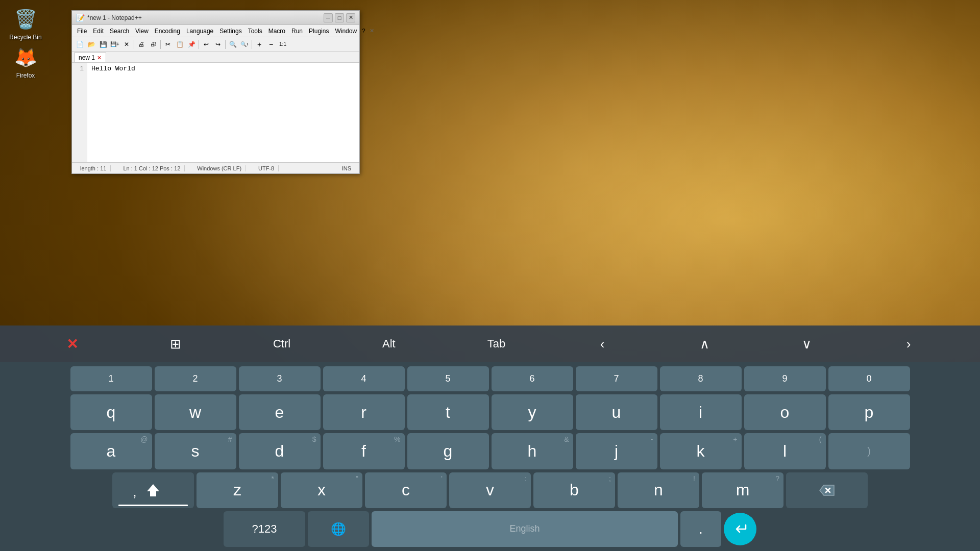 This screenshot has height=551, width=980. What do you see at coordinates (389, 344) in the screenshot?
I see `keyboard-alt-button: Alt` at bounding box center [389, 344].